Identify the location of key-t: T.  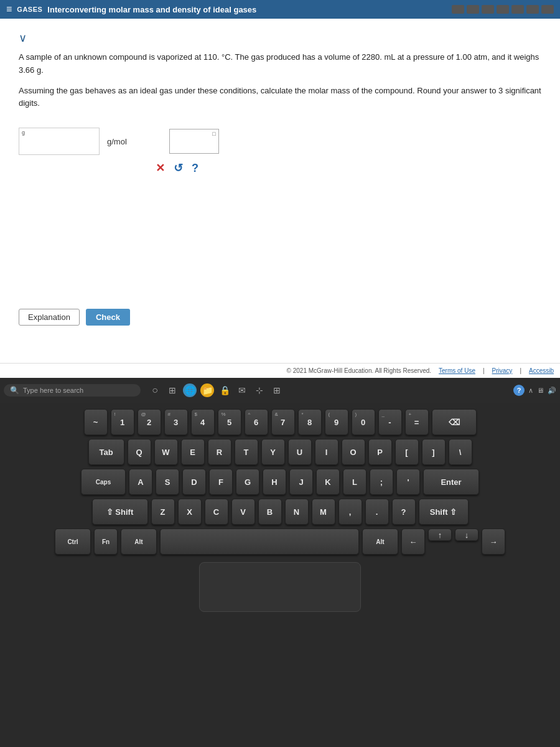
(246, 452).